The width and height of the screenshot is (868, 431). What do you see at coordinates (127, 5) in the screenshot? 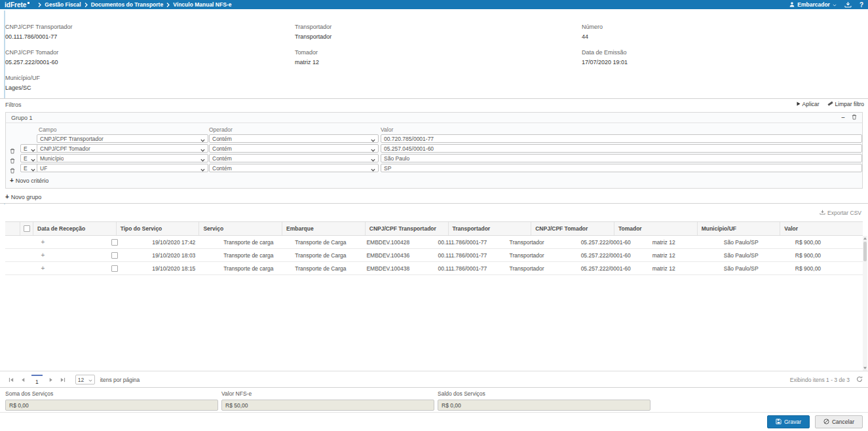
I see `breadcrumb-item-documentos-transporte: Documentos do Transporte` at bounding box center [127, 5].